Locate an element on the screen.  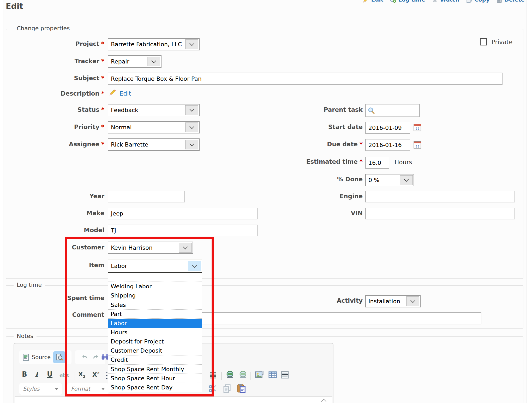
scissors-icon is located at coordinates (213, 389).